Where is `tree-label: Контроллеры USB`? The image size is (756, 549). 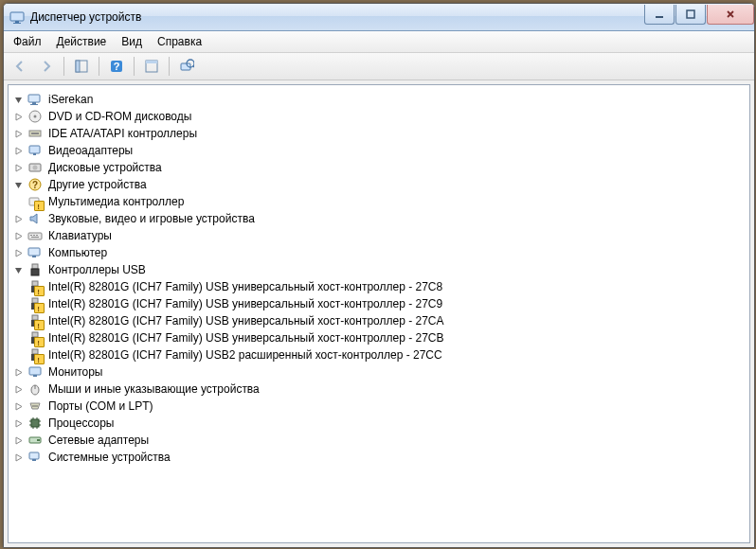 tree-label: Контроллеры USB is located at coordinates (97, 270).